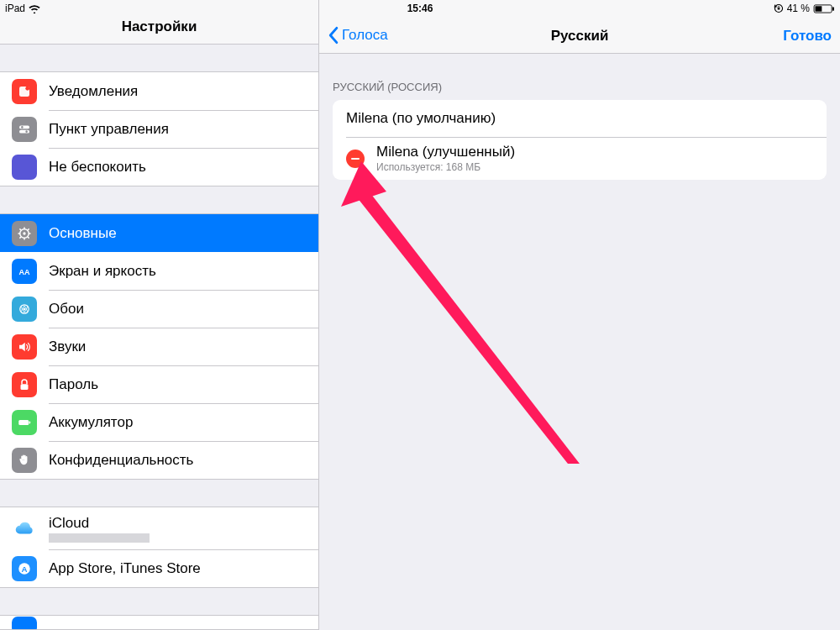 The width and height of the screenshot is (840, 630). What do you see at coordinates (15, 8) in the screenshot?
I see `device-name: iPad` at bounding box center [15, 8].